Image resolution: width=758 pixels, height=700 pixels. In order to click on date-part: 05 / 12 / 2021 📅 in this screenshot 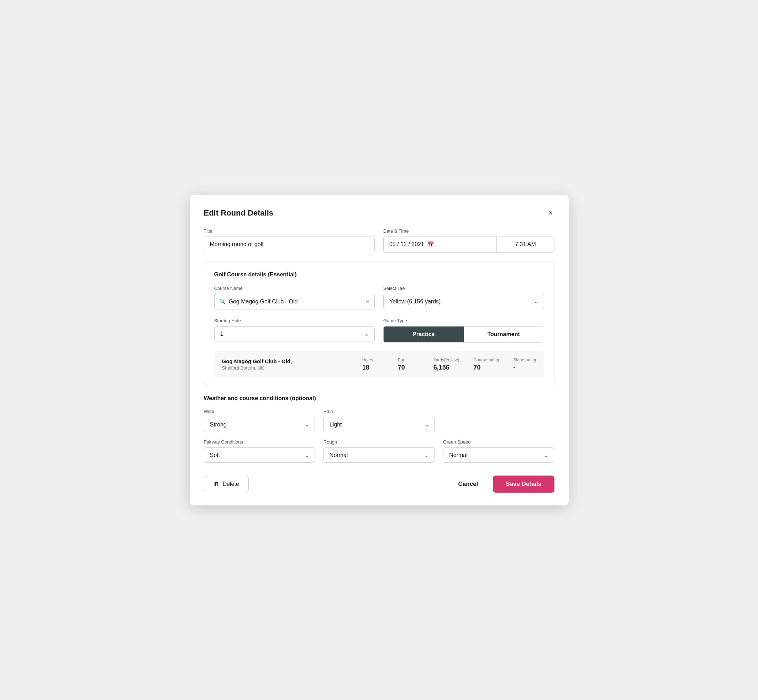, I will do `click(440, 245)`.